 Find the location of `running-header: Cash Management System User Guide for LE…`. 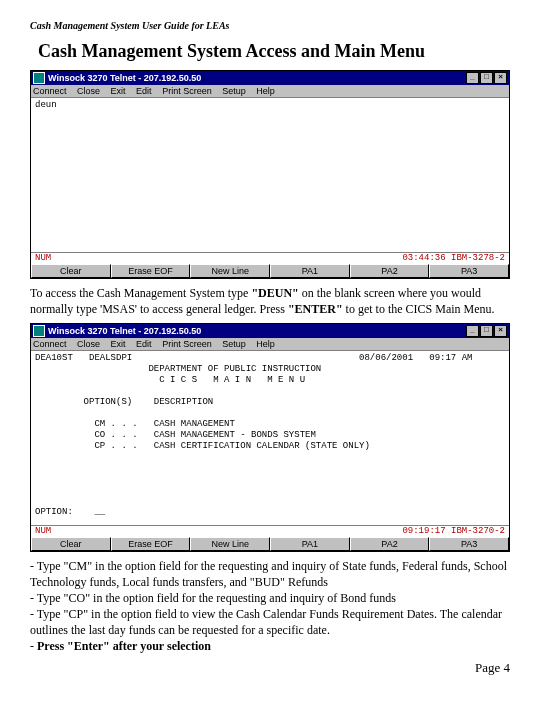

running-header: Cash Management System User Guide for LE… is located at coordinates (270, 26).